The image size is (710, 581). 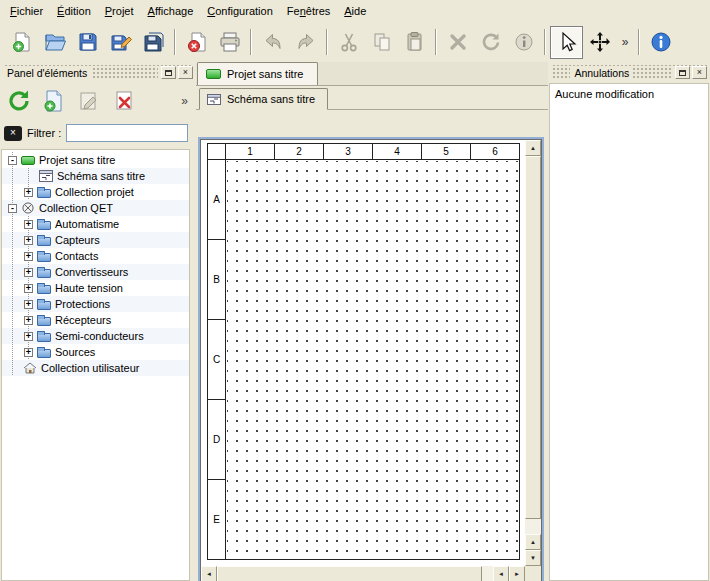 What do you see at coordinates (490, 42) in the screenshot?
I see `rotate-button` at bounding box center [490, 42].